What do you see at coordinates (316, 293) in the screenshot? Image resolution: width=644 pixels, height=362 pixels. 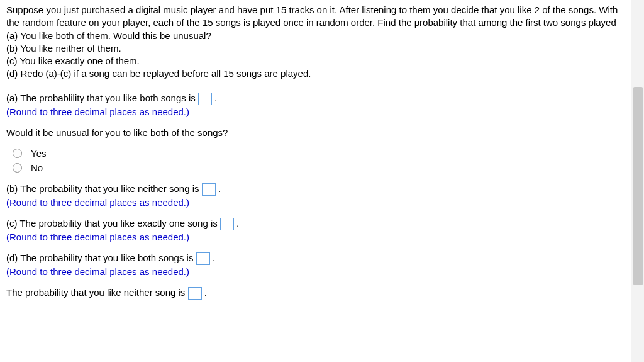 I see `part-d-line2-block: The probability that you like neither so…` at bounding box center [316, 293].